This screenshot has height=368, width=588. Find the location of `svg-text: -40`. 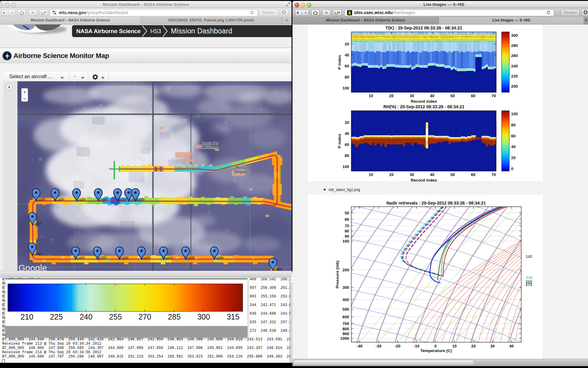

svg-text: -40 is located at coordinates (360, 346).